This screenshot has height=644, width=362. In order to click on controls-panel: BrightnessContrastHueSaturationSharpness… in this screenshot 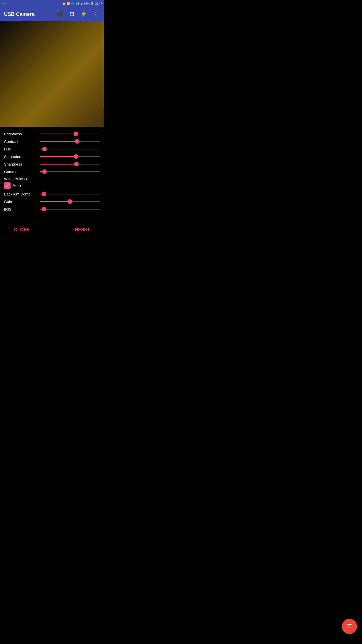, I will do `click(52, 173)`.